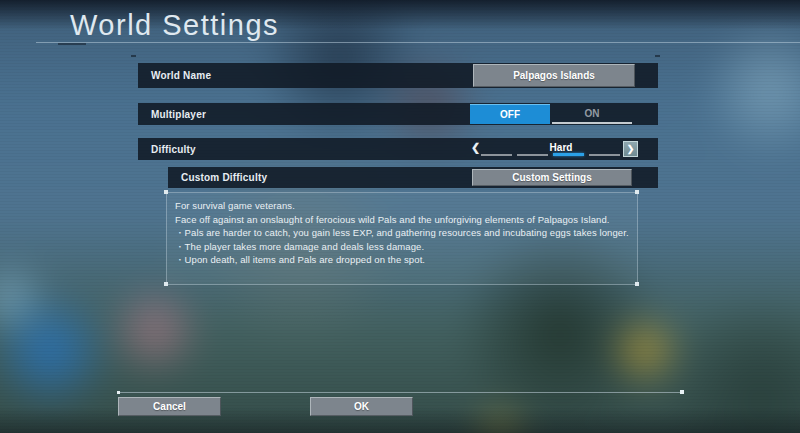 Image resolution: width=800 pixels, height=433 pixels. I want to click on difficulty-label: Difficulty, so click(167, 150).